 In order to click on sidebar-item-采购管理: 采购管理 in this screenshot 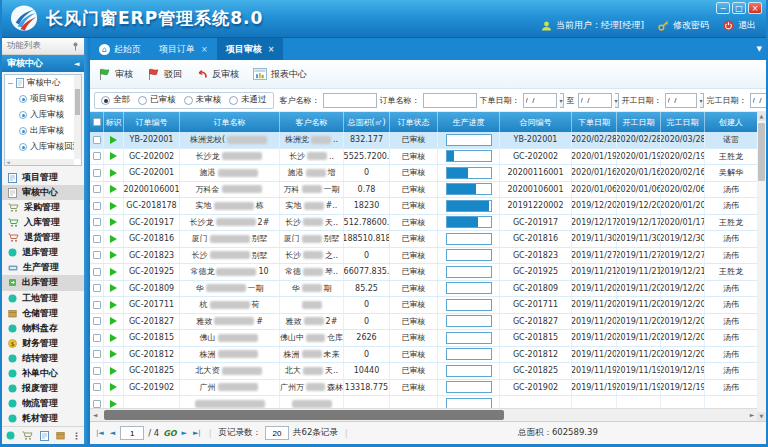, I will do `click(43, 208)`.